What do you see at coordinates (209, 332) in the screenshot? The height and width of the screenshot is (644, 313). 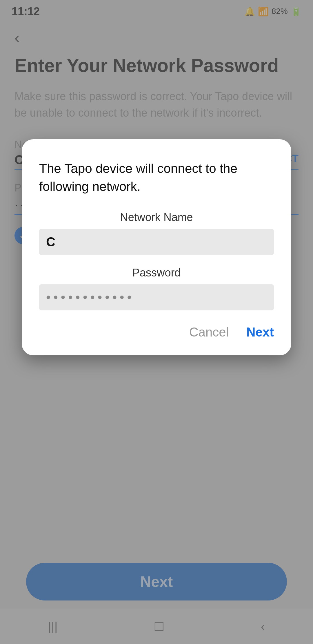 I see `dialog-cancel-button: Cancel` at bounding box center [209, 332].